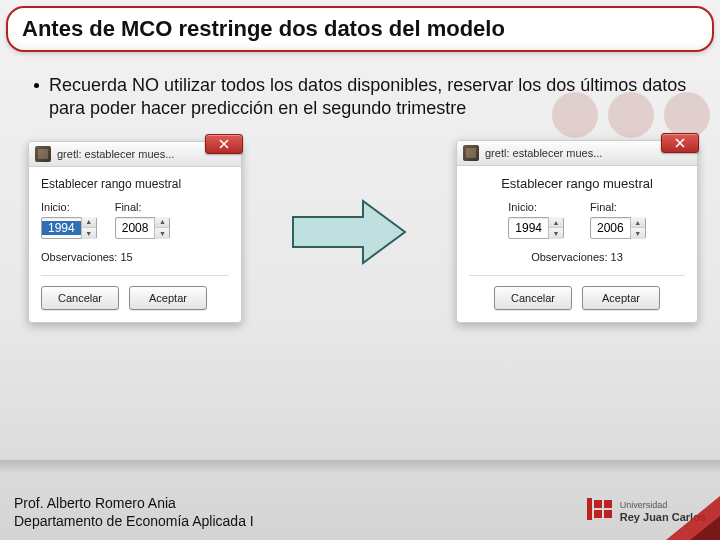 Image resolution: width=720 pixels, height=540 pixels. What do you see at coordinates (372, 97) in the screenshot?
I see `bullet-text: Recuerda NO utilizar todos los datos dis…` at bounding box center [372, 97].